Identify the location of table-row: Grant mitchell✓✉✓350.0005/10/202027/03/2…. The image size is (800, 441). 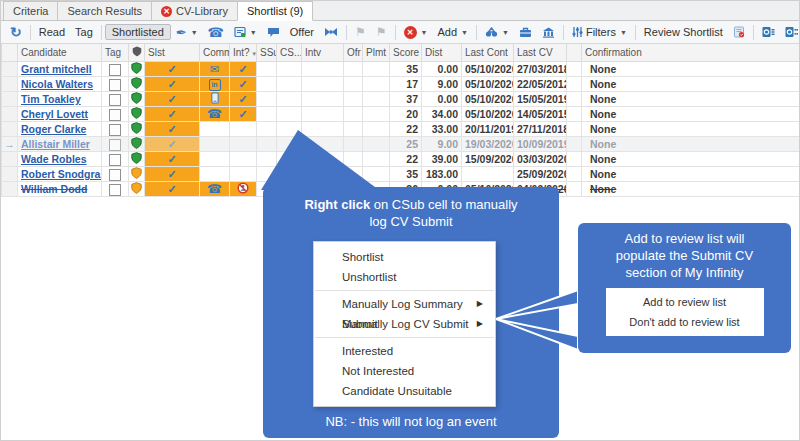
(401, 70).